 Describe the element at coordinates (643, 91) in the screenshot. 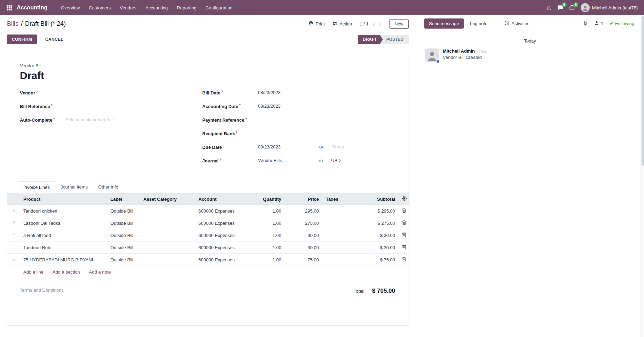

I see `scrollbar-thumb` at that location.